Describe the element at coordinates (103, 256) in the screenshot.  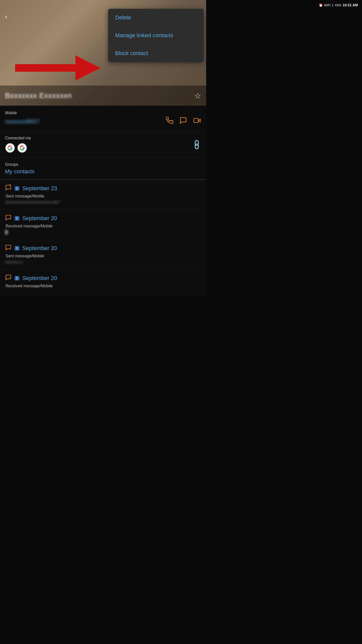
I see `history-type-3: Sent message/Mobile` at that location.